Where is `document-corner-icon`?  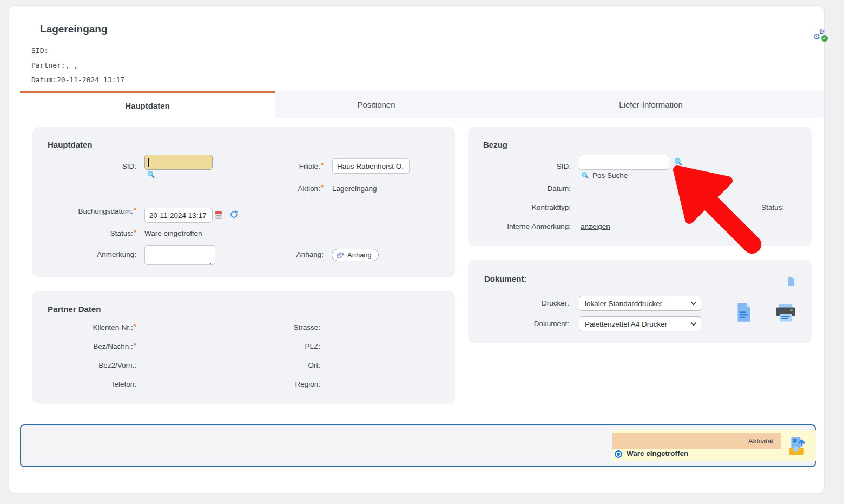 document-corner-icon is located at coordinates (791, 281).